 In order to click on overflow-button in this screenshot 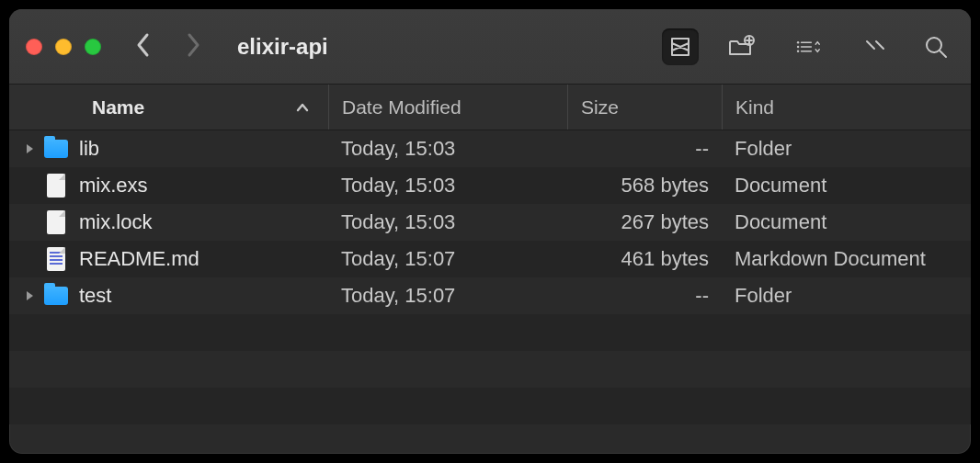, I will do `click(875, 47)`.